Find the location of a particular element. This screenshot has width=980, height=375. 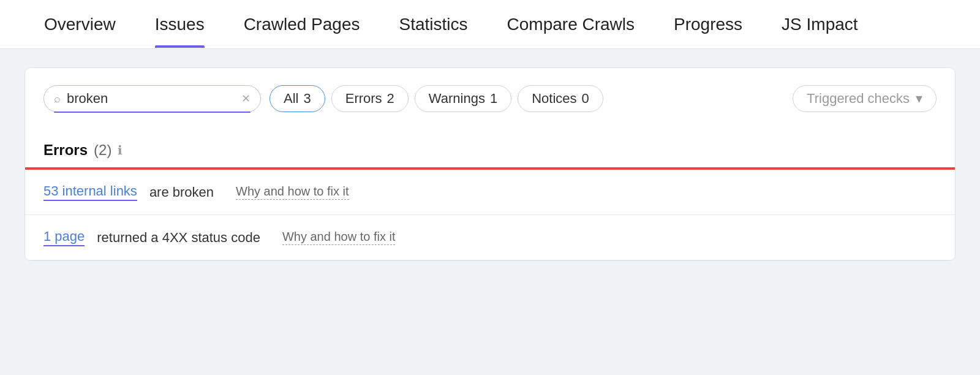

filter-btn-count-notices: 0 is located at coordinates (586, 99).